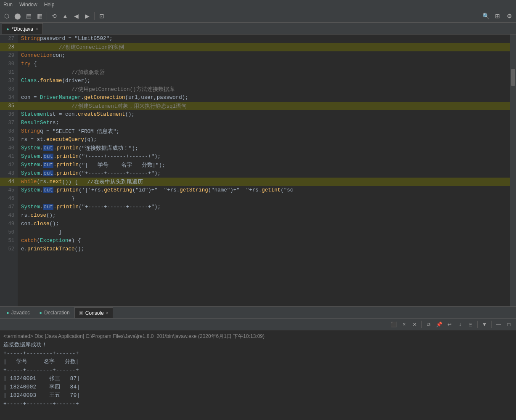 This screenshot has width=516, height=420. What do you see at coordinates (497, 16) in the screenshot?
I see `toolbar-right: 🔍 ⊞ ⚙` at bounding box center [497, 16].